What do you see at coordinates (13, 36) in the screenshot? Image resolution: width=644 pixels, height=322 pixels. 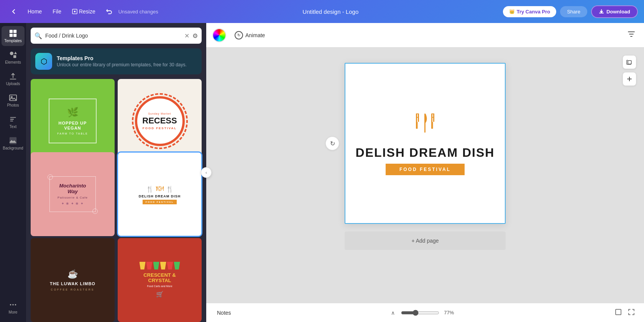 I see `sidebar-item-templates: Templates` at bounding box center [13, 36].